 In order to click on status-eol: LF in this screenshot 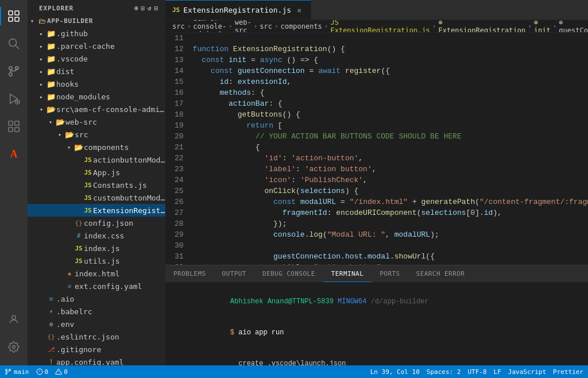, I will do `click(497, 372)`.